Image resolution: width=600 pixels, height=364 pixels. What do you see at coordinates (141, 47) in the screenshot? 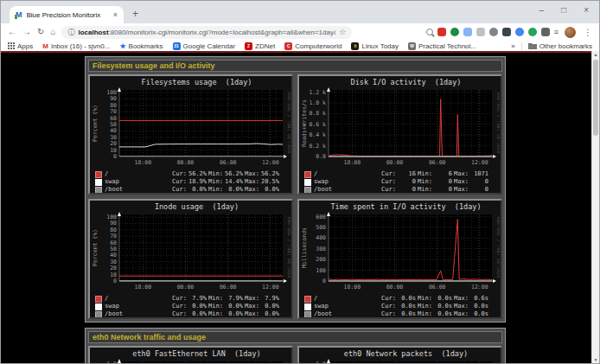
I see `bookmark-item: ★Bookmarks` at bounding box center [141, 47].